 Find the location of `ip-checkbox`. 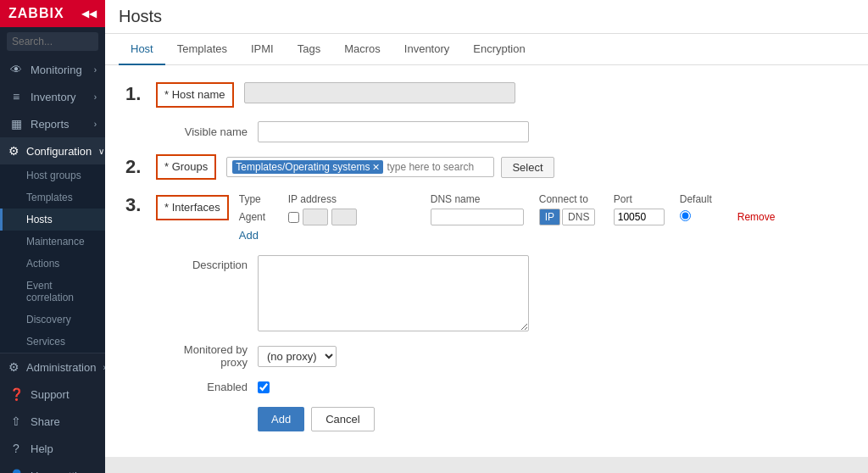

ip-checkbox is located at coordinates (293, 217).